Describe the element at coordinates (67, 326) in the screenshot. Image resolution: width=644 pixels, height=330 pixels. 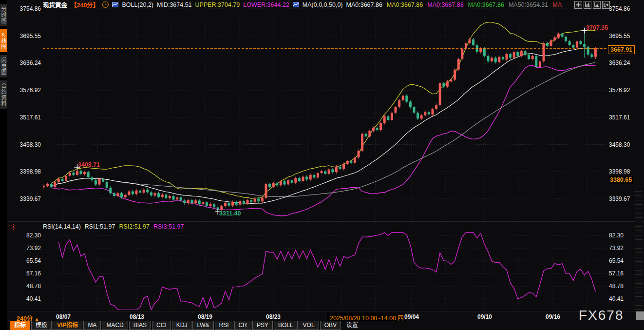
I see `toolbar-button-VIP指标: VIP指标` at that location.